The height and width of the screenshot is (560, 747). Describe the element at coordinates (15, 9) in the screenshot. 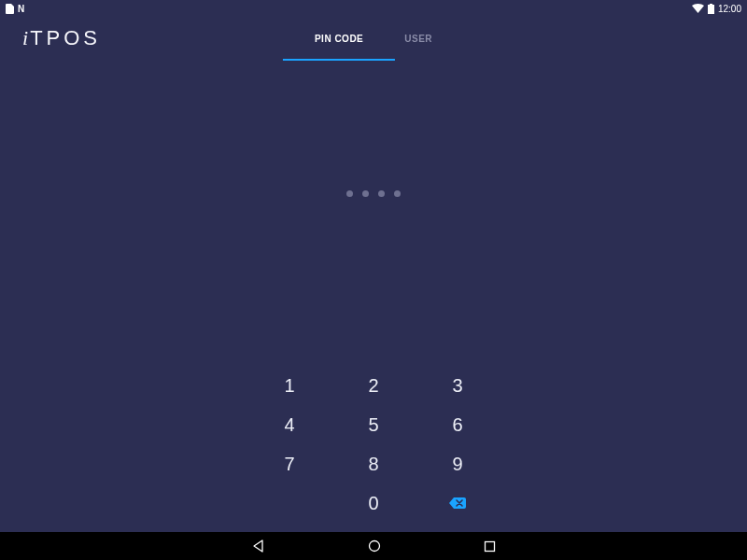

I see `status-left: N` at that location.